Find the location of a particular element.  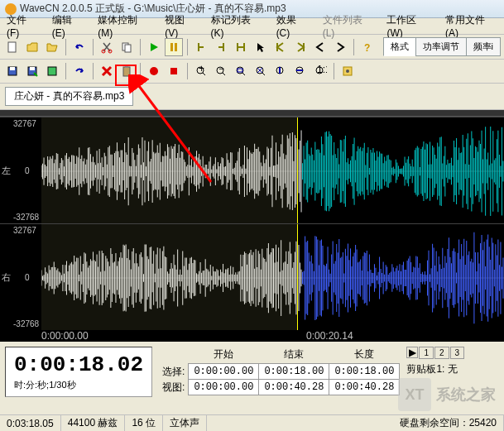

menu-effects: 效果(C) is located at coordinates (293, 26).